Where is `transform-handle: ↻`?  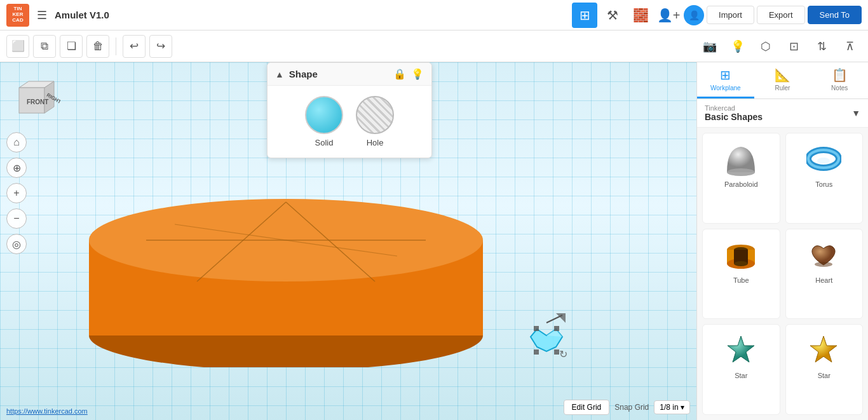 transform-handle: ↻ is located at coordinates (546, 335).